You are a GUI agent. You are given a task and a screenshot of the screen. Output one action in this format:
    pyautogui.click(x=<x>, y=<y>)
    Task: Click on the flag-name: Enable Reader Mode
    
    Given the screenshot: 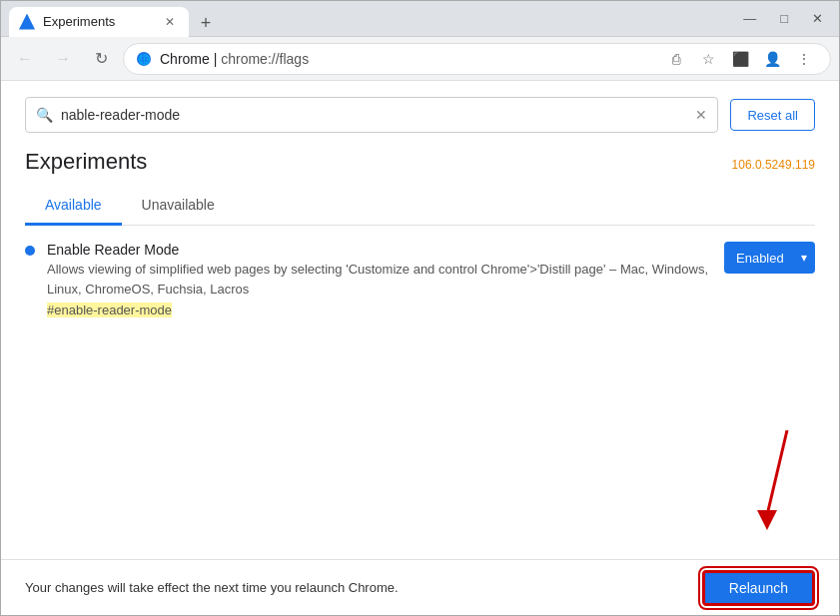 What is the action you would take?
    pyautogui.click(x=380, y=250)
    